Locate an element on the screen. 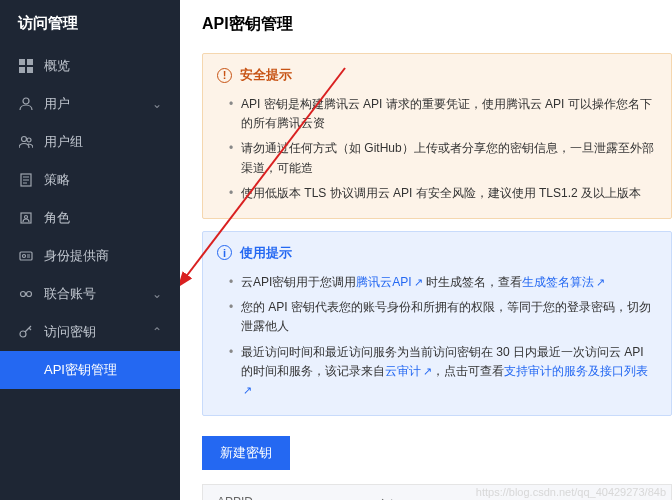  user-icon is located at coordinates (26, 104).